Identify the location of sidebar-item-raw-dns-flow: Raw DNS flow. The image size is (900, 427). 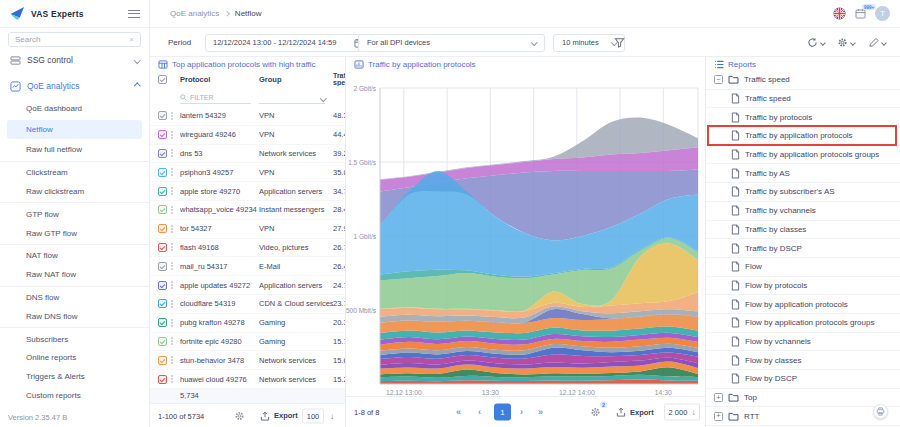
(74, 316).